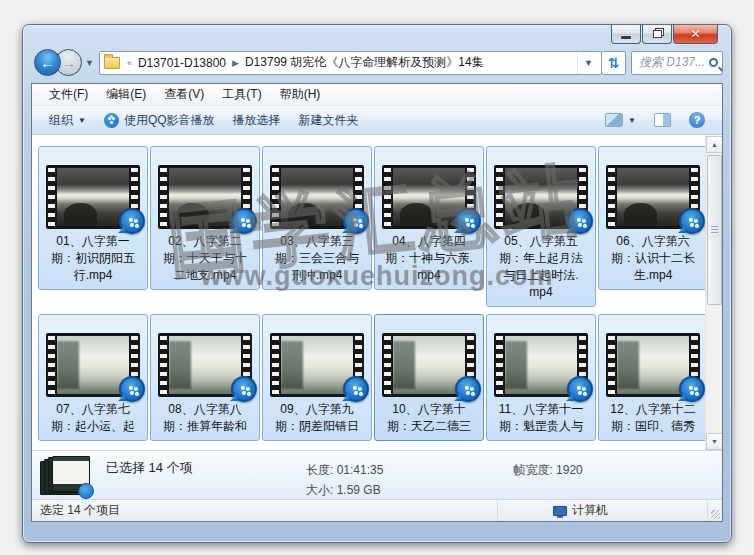 This screenshot has height=555, width=754. I want to click on computer-label: 计算机, so click(590, 510).